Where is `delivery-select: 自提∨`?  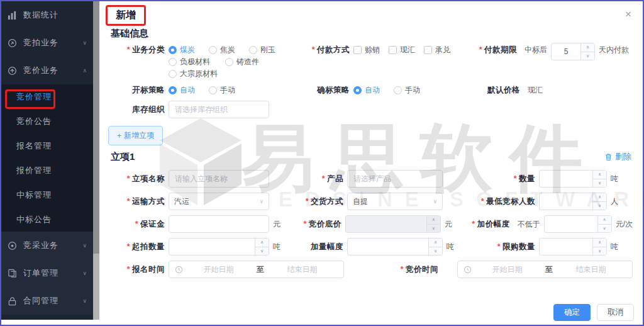
delivery-select: 自提∨ is located at coordinates (395, 201).